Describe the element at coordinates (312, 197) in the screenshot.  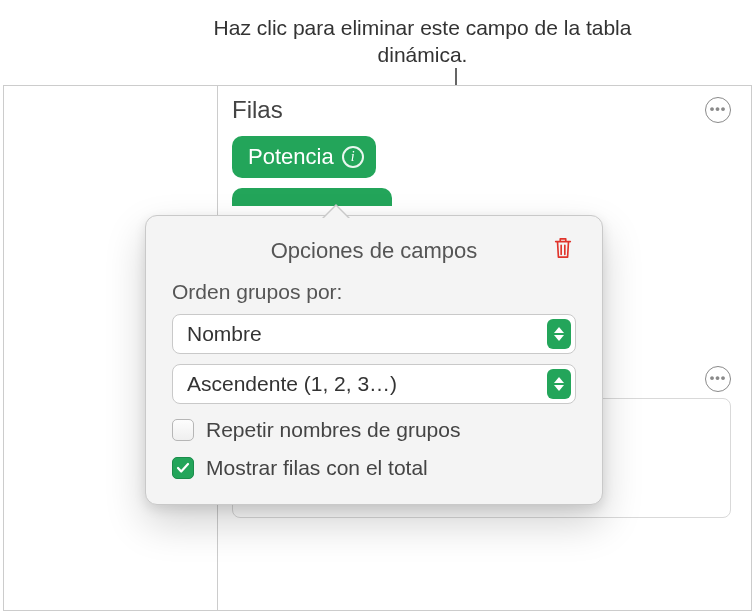
I see `field-pill-secondary` at that location.